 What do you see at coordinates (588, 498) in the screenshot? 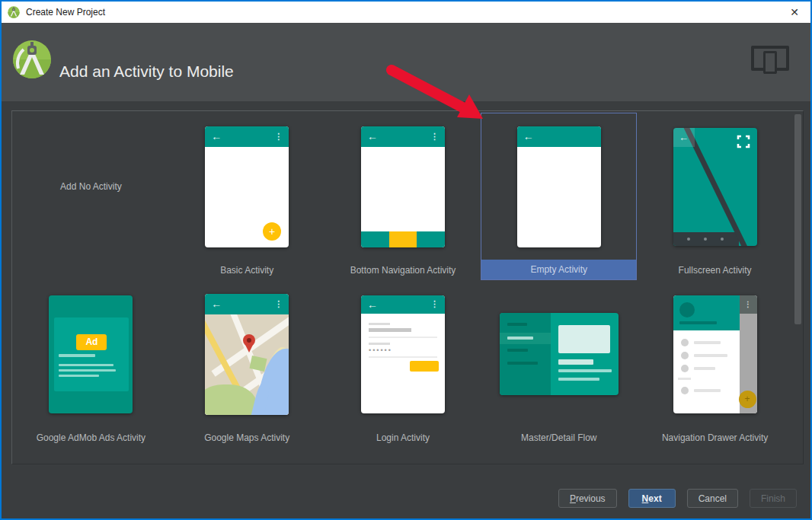
I see `previous-button: Previous` at bounding box center [588, 498].